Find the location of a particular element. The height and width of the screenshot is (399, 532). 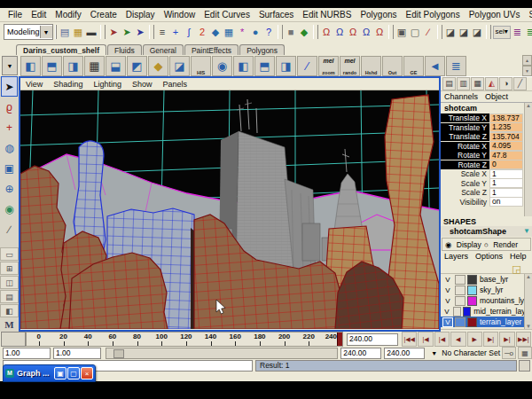

layer-name: mountains_lyr is located at coordinates (504, 301).